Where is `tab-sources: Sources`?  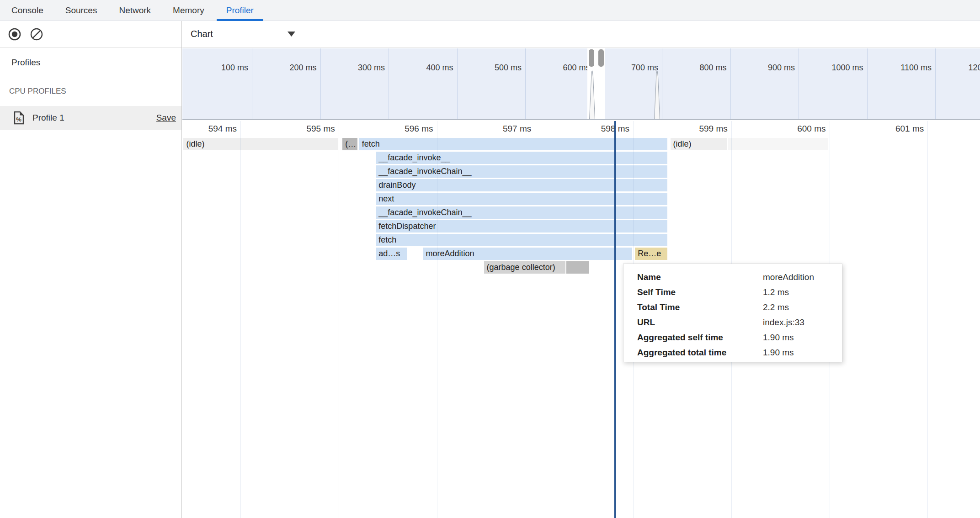
tab-sources: Sources is located at coordinates (81, 11).